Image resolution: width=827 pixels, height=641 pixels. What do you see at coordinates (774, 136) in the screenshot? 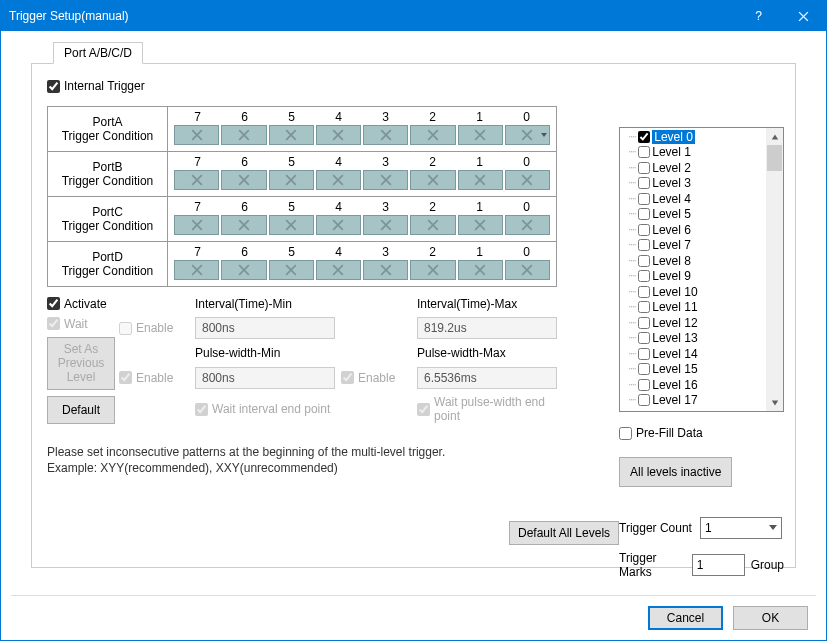
I see `scroll-up-icon` at bounding box center [774, 136].